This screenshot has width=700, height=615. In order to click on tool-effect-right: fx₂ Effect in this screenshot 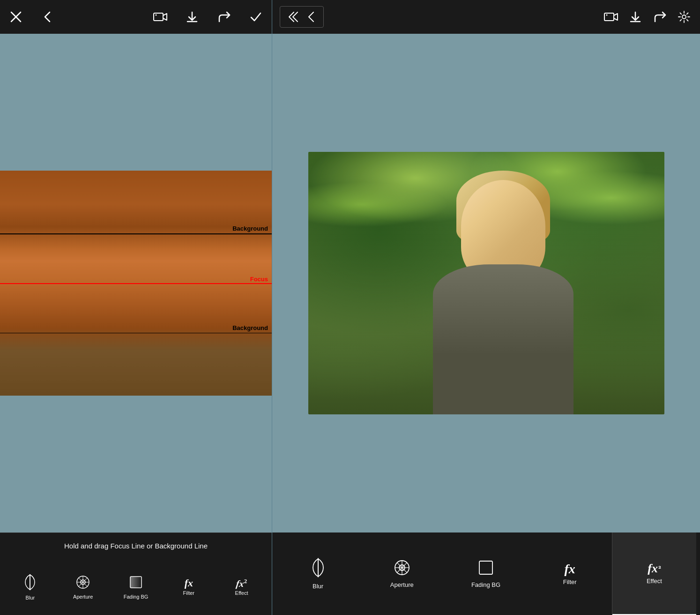, I will do `click(654, 574)`.